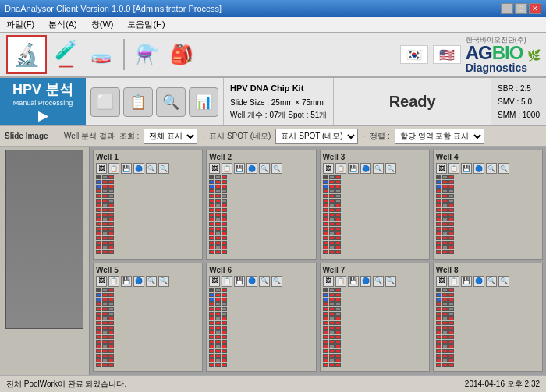 The image size is (546, 392). What do you see at coordinates (139, 281) in the screenshot?
I see `well-tool-5-3: 🔵` at bounding box center [139, 281].